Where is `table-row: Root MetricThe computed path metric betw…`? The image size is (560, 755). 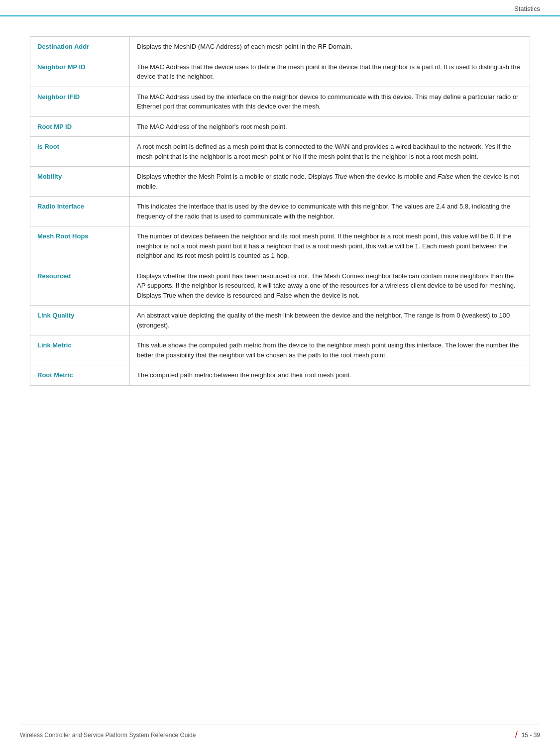
table-row: Root MetricThe computed path metric betw… is located at coordinates (280, 375).